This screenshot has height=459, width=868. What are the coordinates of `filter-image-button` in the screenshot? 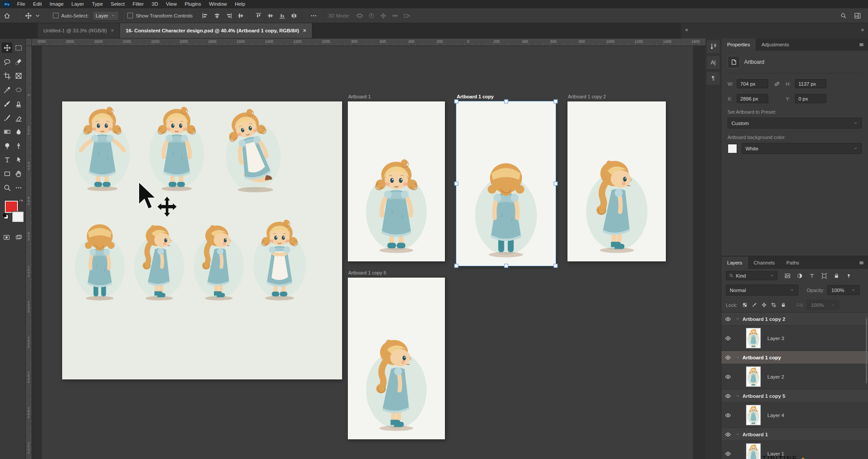 It's located at (788, 276).